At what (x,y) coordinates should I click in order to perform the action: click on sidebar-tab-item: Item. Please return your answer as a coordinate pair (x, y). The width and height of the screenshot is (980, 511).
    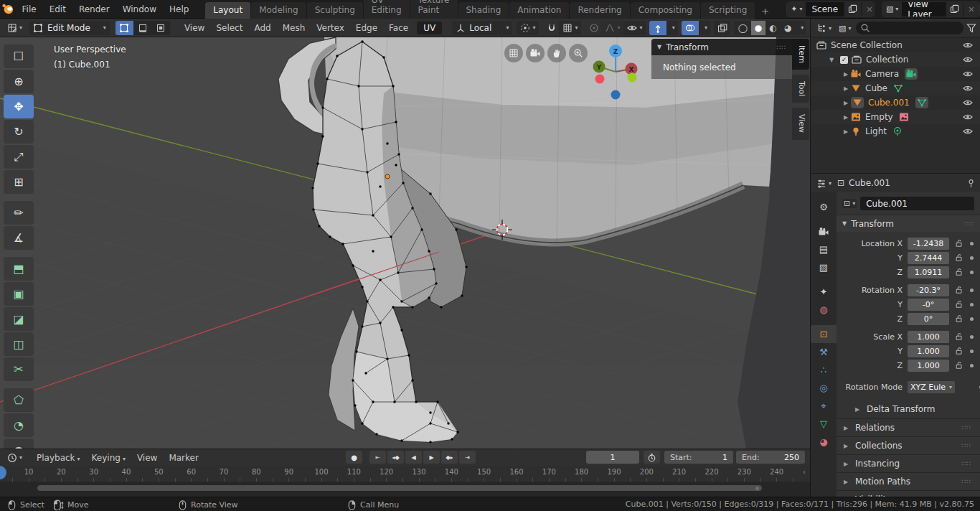
    Looking at the image, I should click on (801, 55).